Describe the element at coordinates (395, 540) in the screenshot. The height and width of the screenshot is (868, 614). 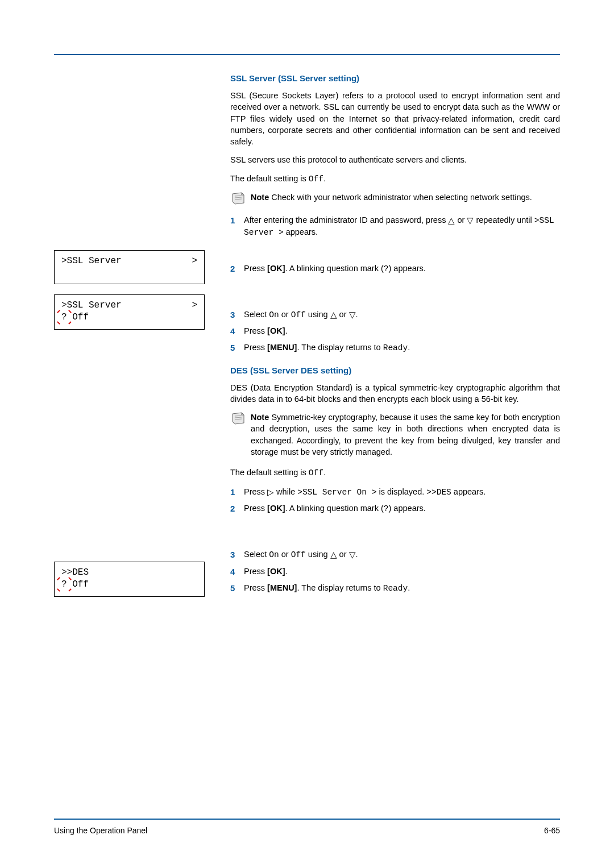
I see `steps-des: 1 Press ▷ while >SSL Server On > is disp…` at that location.